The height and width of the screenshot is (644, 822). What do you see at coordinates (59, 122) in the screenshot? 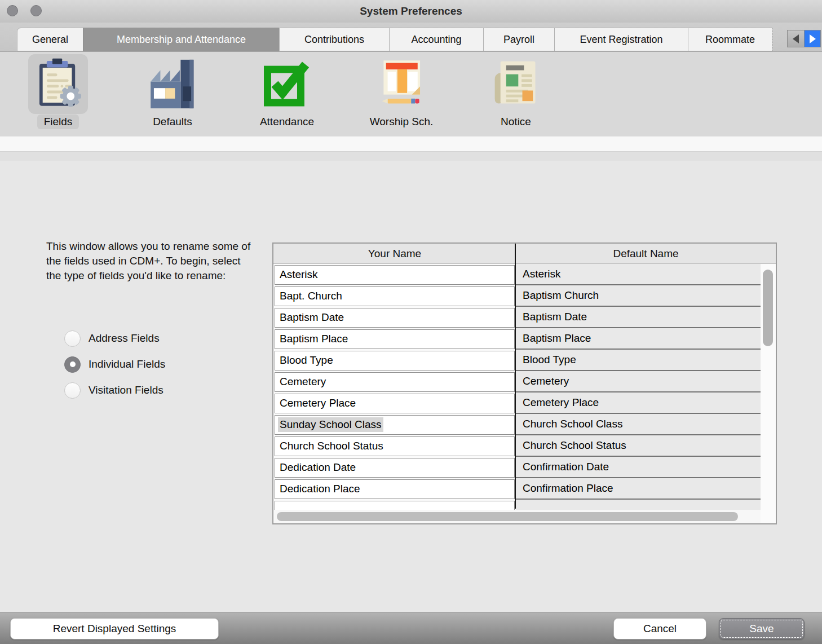
I see `toolbar-item-label: Fields` at bounding box center [59, 122].